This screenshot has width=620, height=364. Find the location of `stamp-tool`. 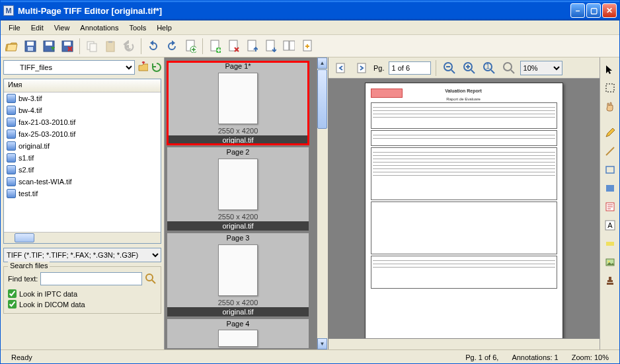

stamp-tool is located at coordinates (610, 281).